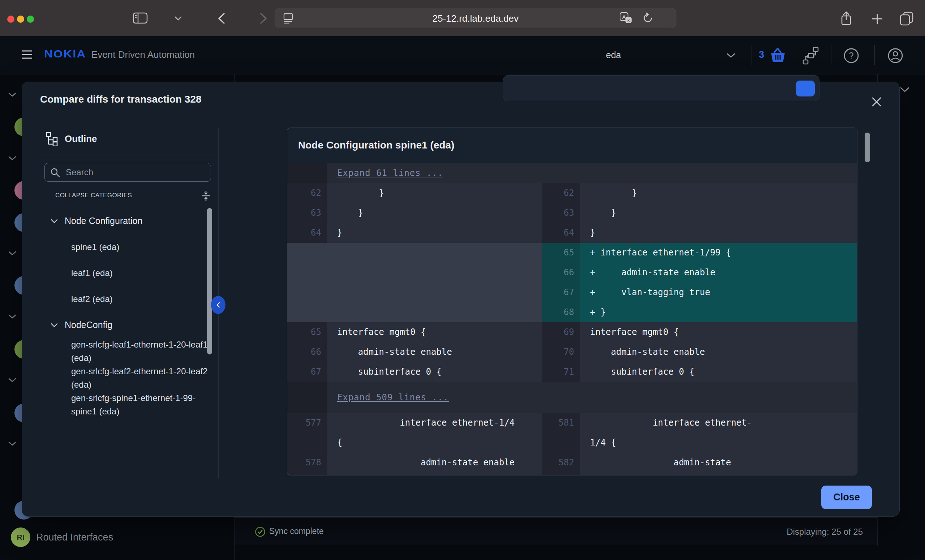 This screenshot has width=925, height=560. What do you see at coordinates (877, 102) in the screenshot?
I see `close-icon` at bounding box center [877, 102].